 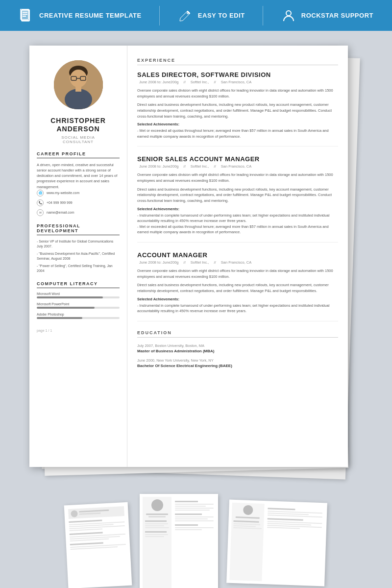 What do you see at coordinates (78, 304) in the screenshot?
I see `skill-powerpoint-name: Microsoft PowerPoint` at bounding box center [78, 304].